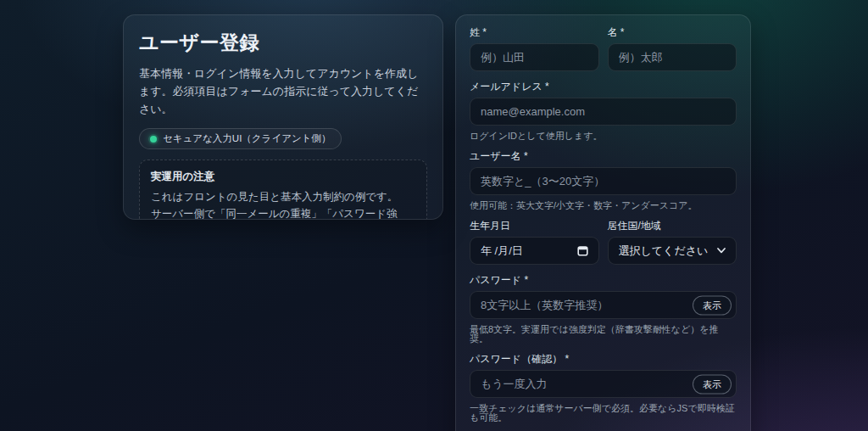  What do you see at coordinates (283, 92) in the screenshot?
I see `intro-description: 基本情報・ログイン情報を入力してアカウントを作成します。必須項目はフォームの指示…` at bounding box center [283, 92].